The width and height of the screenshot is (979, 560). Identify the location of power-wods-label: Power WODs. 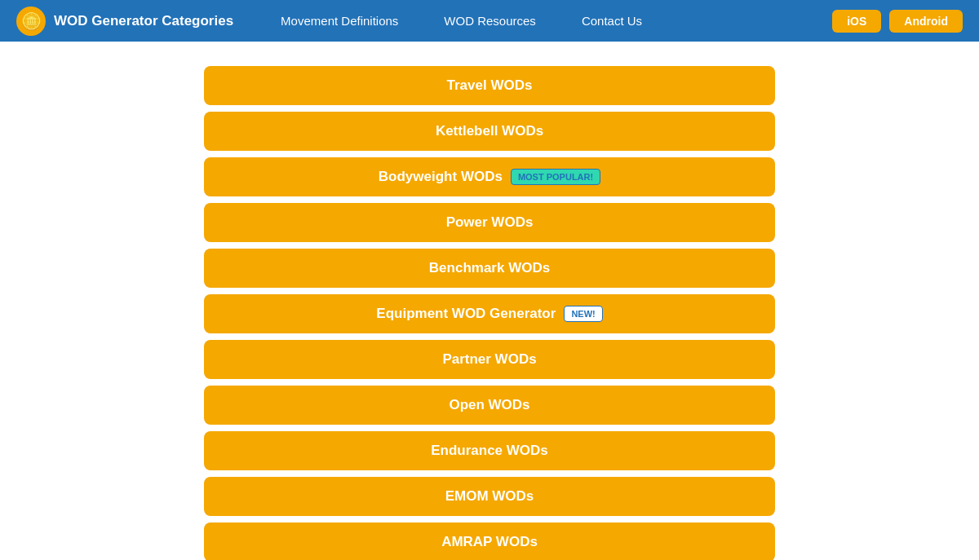
(490, 223).